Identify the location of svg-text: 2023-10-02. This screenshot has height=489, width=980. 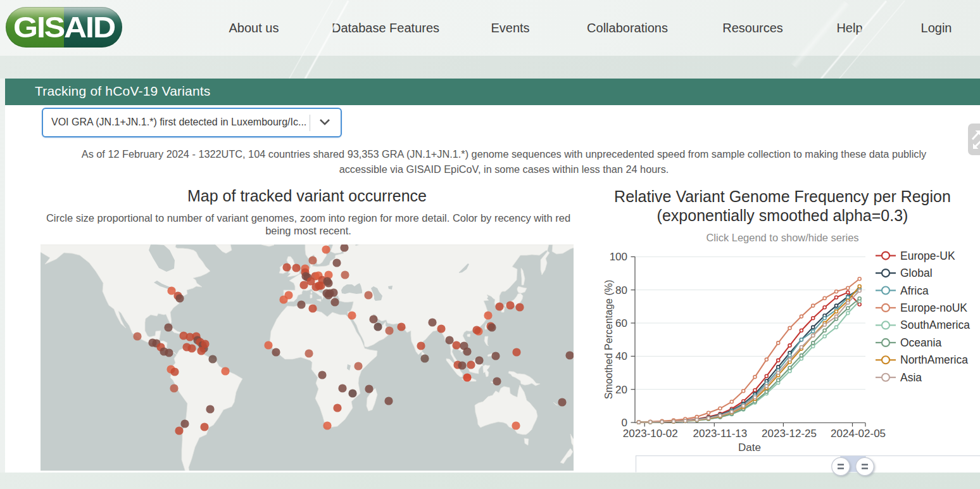
(651, 433).